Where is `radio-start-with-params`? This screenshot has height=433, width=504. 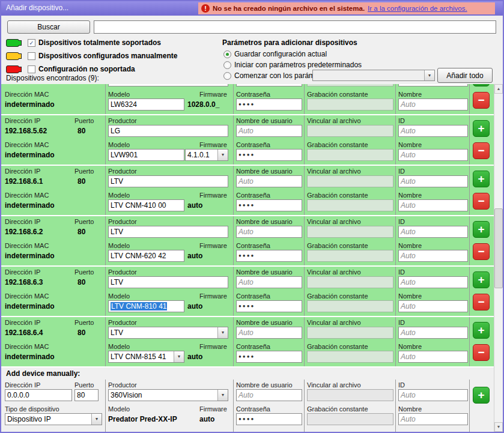 radio-start-with-params is located at coordinates (227, 76).